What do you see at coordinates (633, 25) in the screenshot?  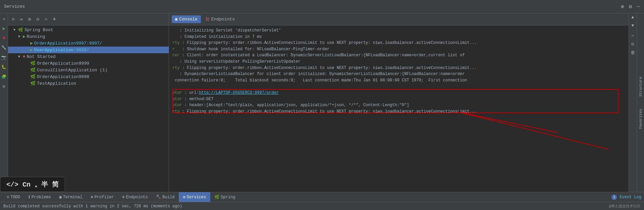 I see `scroll-down-icon: ▼` at bounding box center [633, 25].